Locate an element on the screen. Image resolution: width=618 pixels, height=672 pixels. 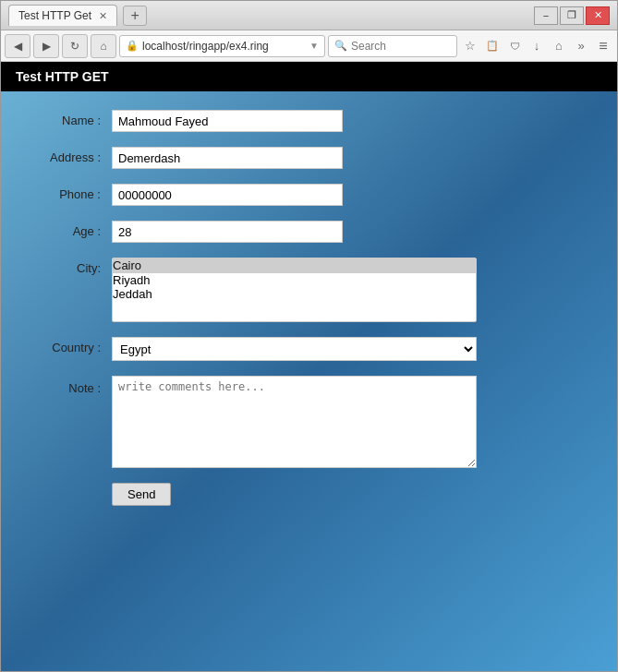
address-label: Address : is located at coordinates (70, 155).